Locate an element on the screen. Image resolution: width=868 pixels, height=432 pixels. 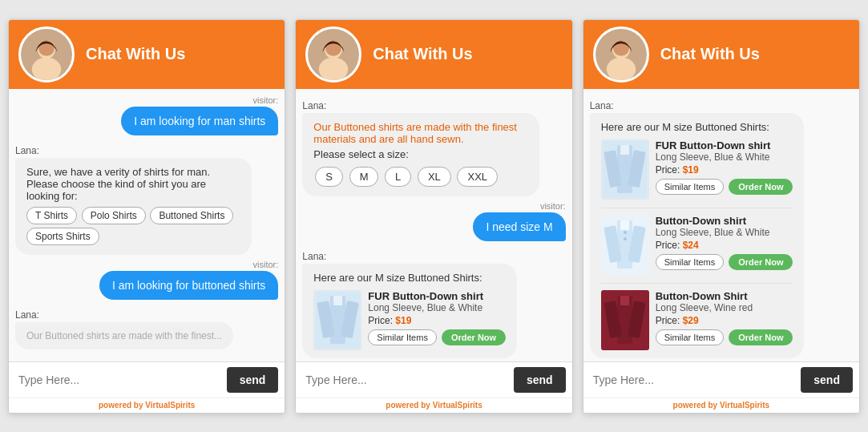
lana-label-w2-2: Lana: is located at coordinates (434, 256).